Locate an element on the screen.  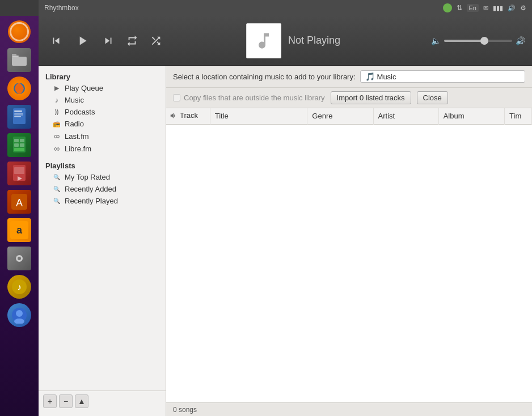
copy-files-checkbox is located at coordinates (177, 97).